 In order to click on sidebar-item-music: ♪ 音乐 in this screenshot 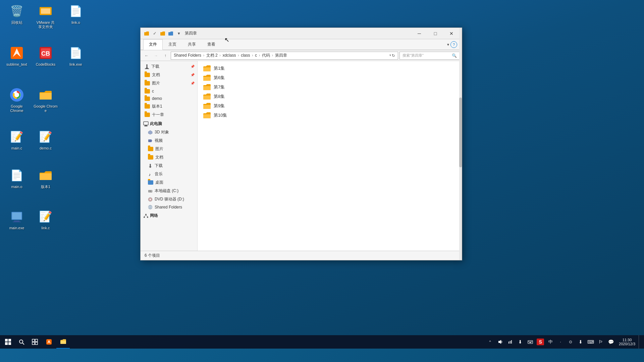, I will do `click(169, 174)`.